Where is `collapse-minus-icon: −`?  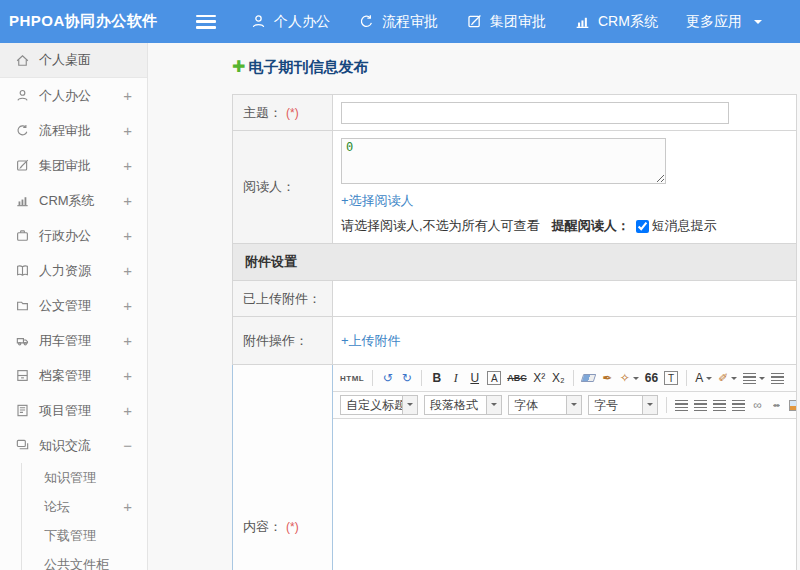 collapse-minus-icon: − is located at coordinates (128, 446).